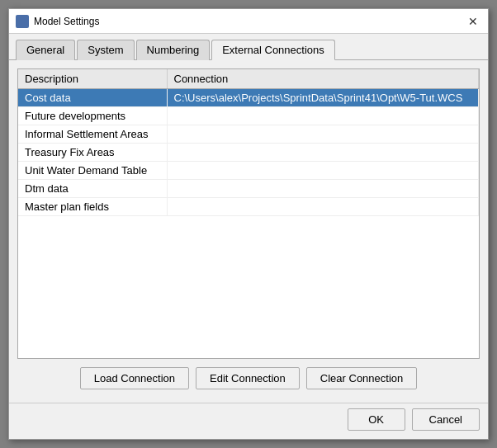 This screenshot has width=497, height=448. I want to click on load-connection-button: Load Connection, so click(135, 378).